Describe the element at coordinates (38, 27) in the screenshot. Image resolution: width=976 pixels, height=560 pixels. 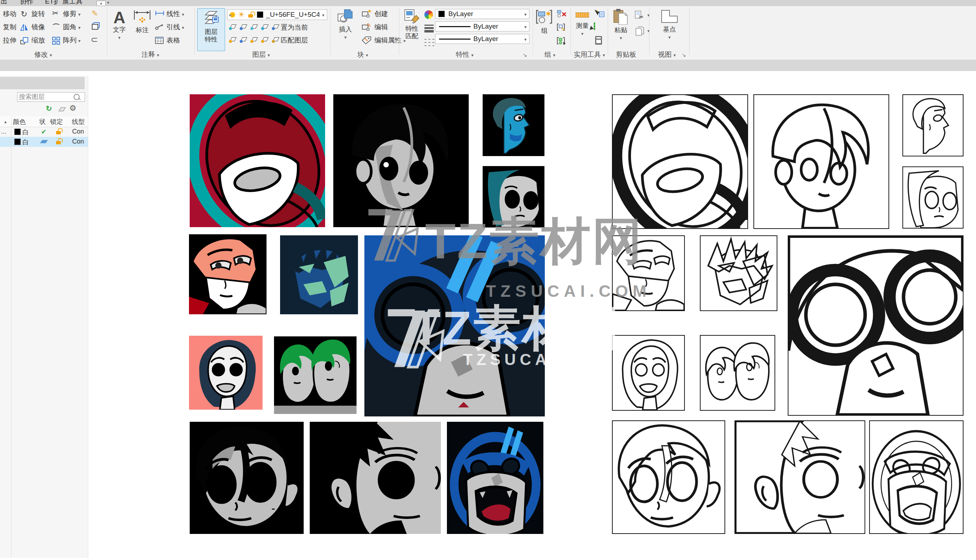
I see `mirror-button: 镜像` at that location.